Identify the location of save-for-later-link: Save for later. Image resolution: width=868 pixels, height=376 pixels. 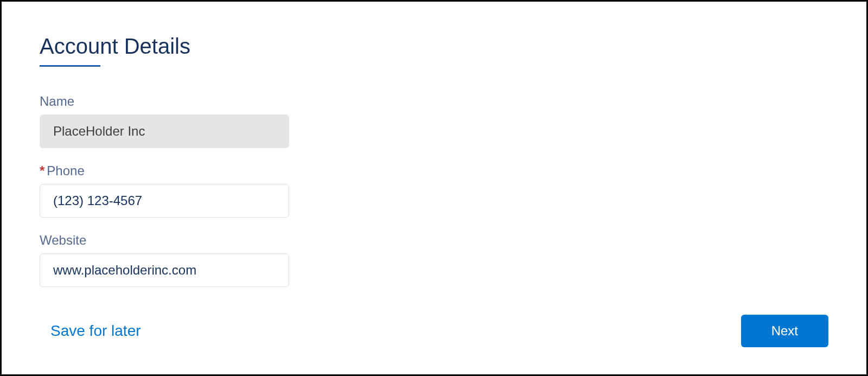
(90, 331).